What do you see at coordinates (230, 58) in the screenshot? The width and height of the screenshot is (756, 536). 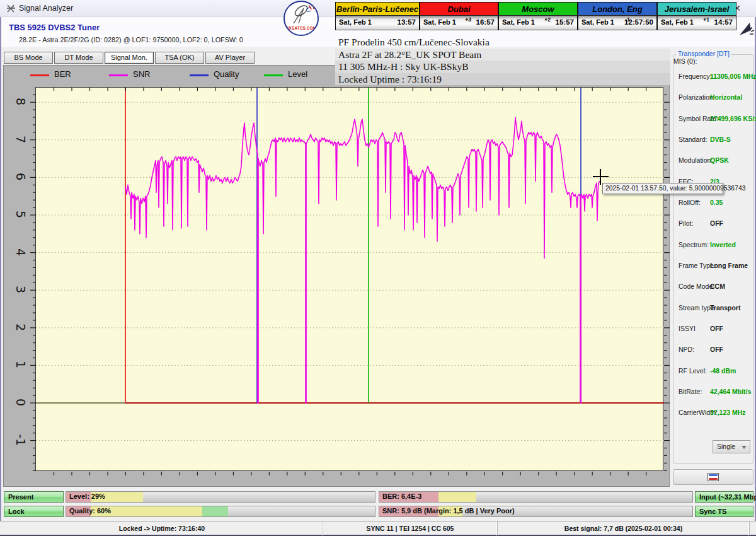 I see `av-player-button: AV Player` at bounding box center [230, 58].